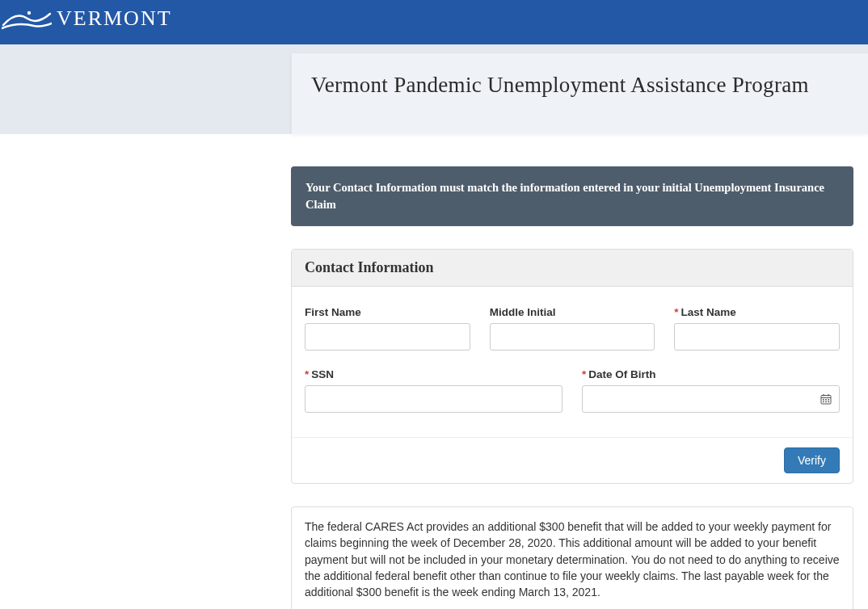 The height and width of the screenshot is (609, 868). Describe the element at coordinates (711, 399) in the screenshot. I see `dob-input-wrapper` at that location.